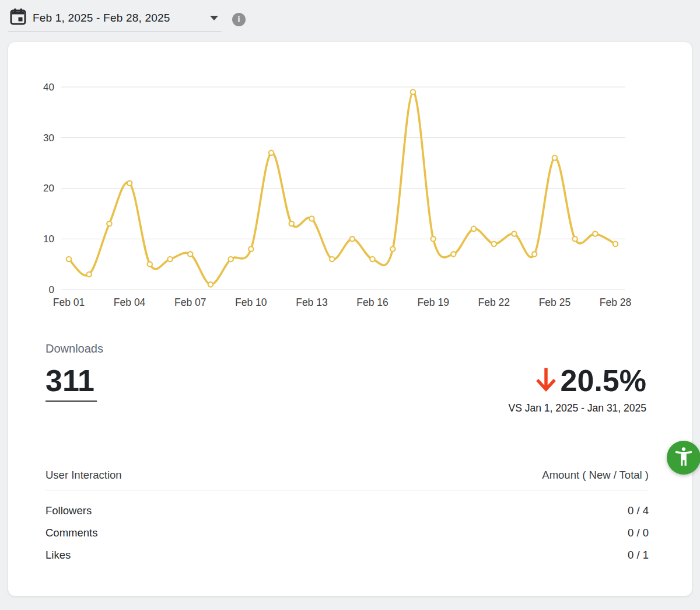 The width and height of the screenshot is (700, 610). I want to click on x-axis-tick-label: Feb 04, so click(130, 302).